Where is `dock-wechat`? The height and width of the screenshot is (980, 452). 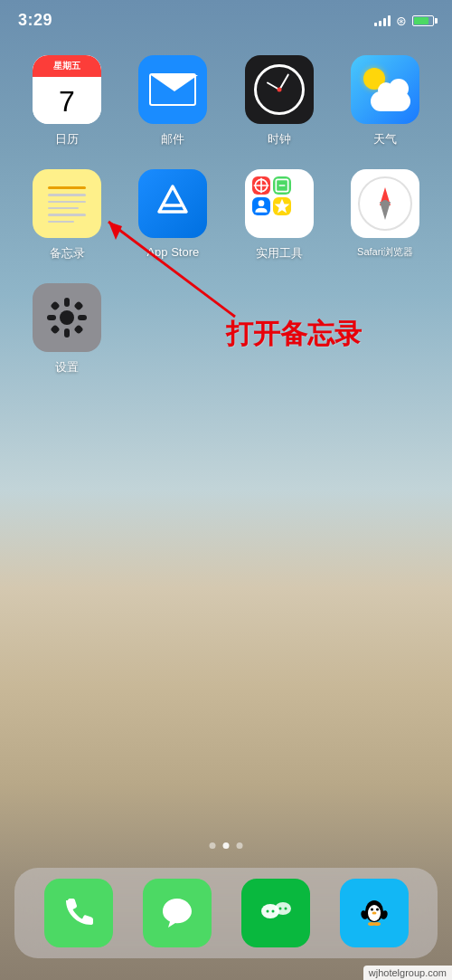 dock-wechat is located at coordinates (276, 913).